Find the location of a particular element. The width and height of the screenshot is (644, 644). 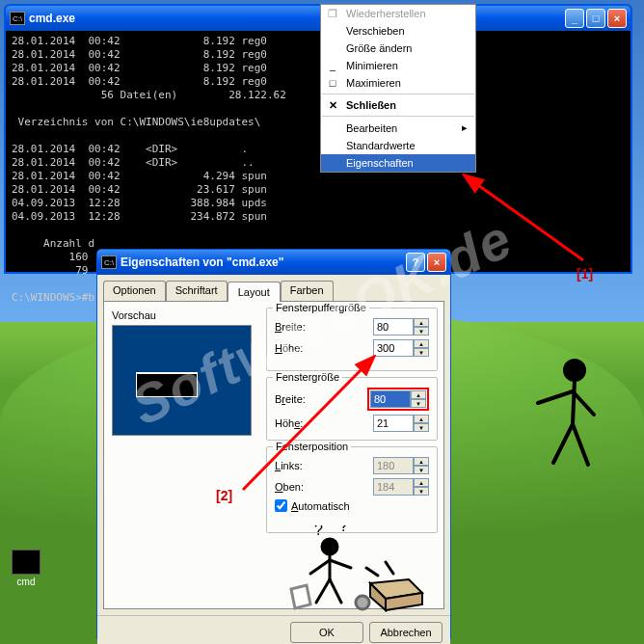

cmd-shortcut-icon is located at coordinates (26, 562).